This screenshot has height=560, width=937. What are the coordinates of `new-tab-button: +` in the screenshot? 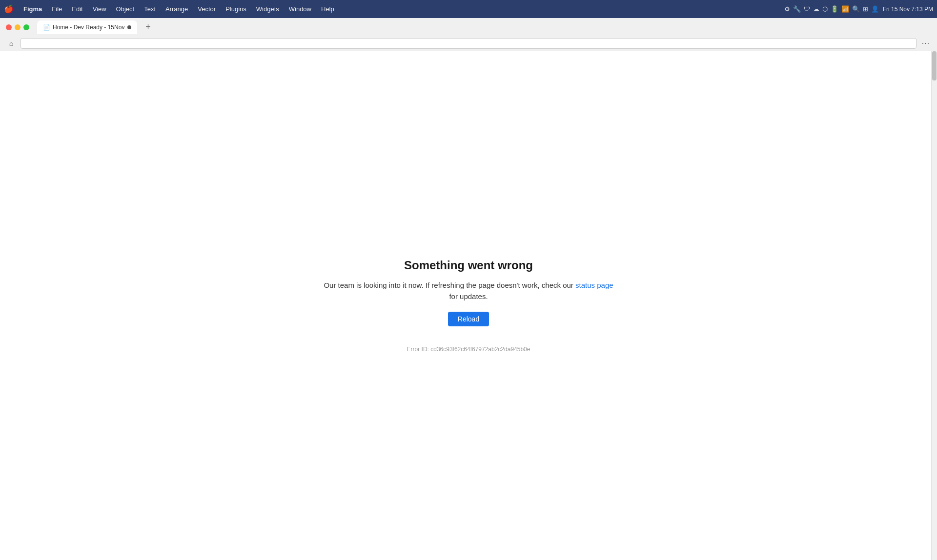 It's located at (148, 27).